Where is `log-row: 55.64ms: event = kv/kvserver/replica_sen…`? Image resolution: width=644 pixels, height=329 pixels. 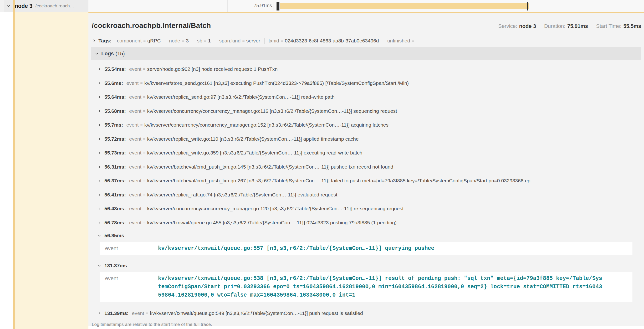
log-row: 55.64ms: event = kv/kvserver/replica_sen… is located at coordinates (366, 97).